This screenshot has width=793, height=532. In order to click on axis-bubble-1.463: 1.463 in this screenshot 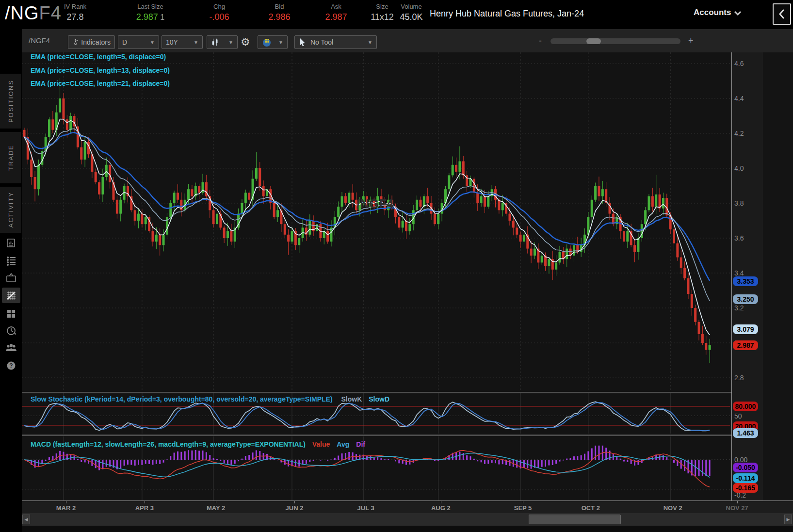, I will do `click(745, 433)`.